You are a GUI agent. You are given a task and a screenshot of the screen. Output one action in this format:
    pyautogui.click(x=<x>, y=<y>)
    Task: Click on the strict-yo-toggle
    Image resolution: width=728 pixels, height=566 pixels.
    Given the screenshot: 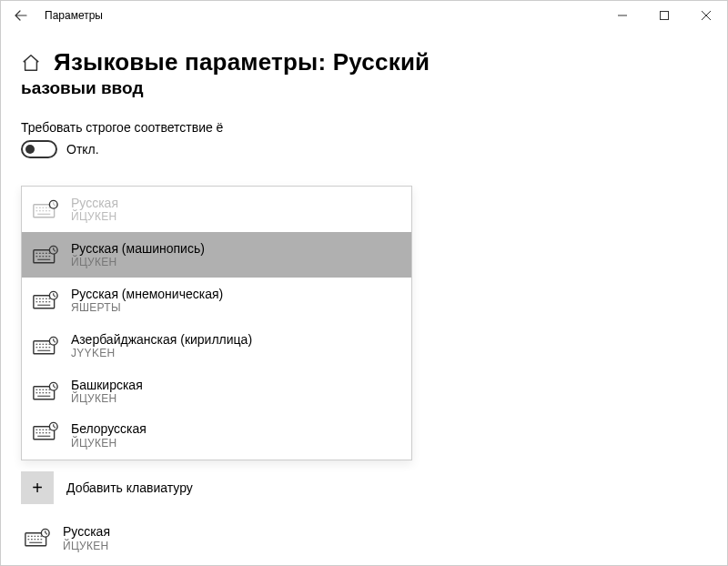 What is the action you would take?
    pyautogui.click(x=39, y=149)
    